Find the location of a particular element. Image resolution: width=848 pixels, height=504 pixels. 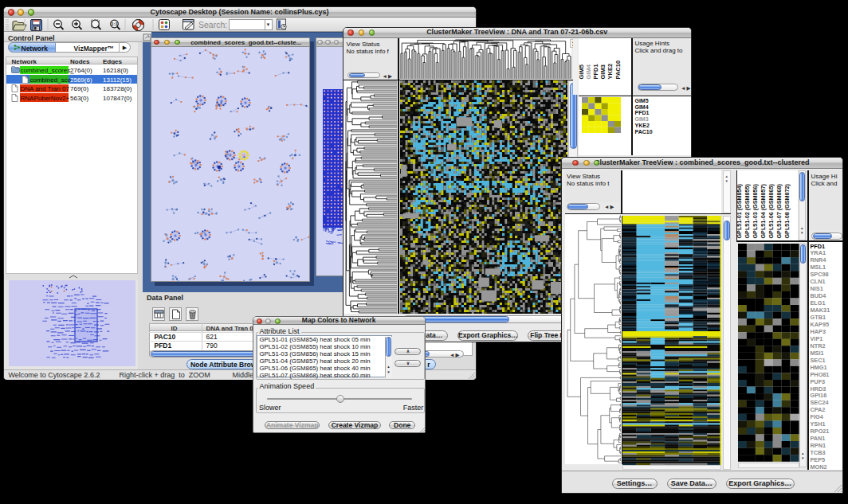

svg-text: GPL51-03 (GSM856) is located at coordinates (756, 212).